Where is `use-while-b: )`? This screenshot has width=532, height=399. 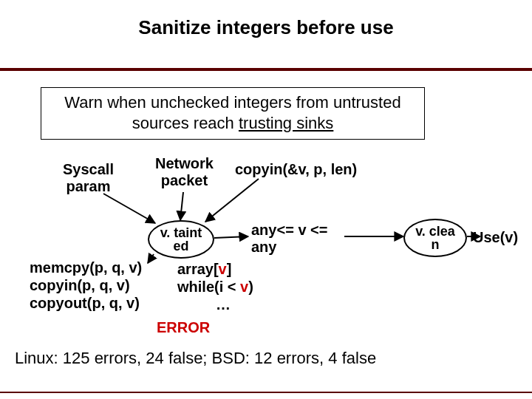 use-while-b: ) is located at coordinates (251, 287).